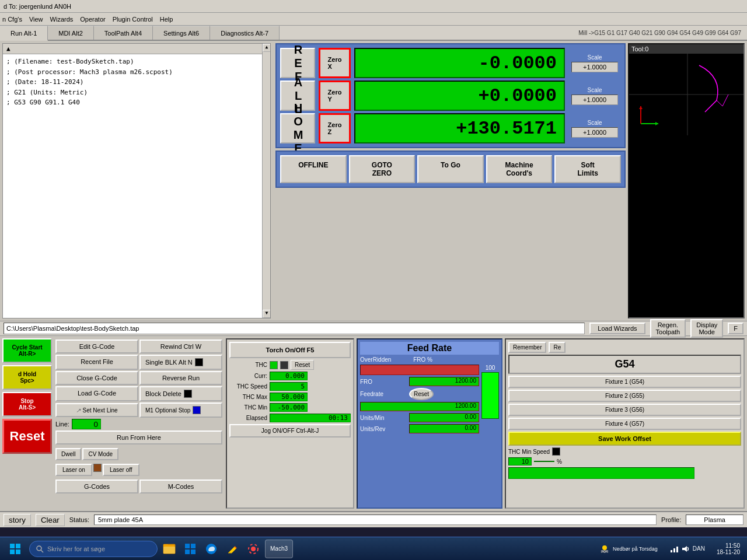  What do you see at coordinates (12, 19) in the screenshot?
I see `menu-cfg: n Cfg's` at bounding box center [12, 19].